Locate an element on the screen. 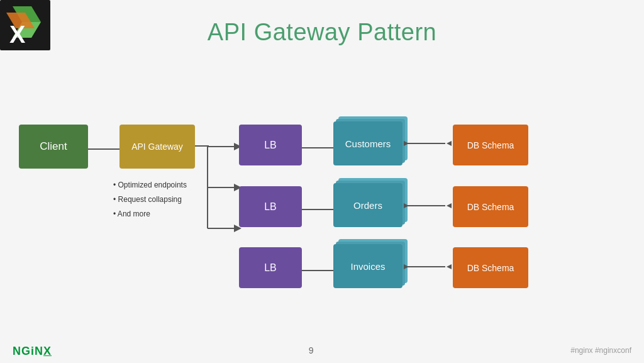  db2-box: DB Schema is located at coordinates (491, 206).